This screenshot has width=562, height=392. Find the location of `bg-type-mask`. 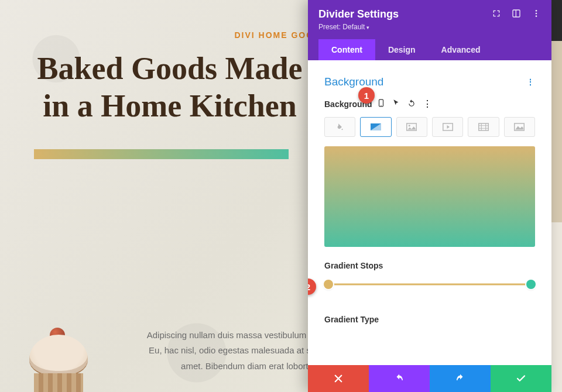

bg-type-mask is located at coordinates (520, 127).